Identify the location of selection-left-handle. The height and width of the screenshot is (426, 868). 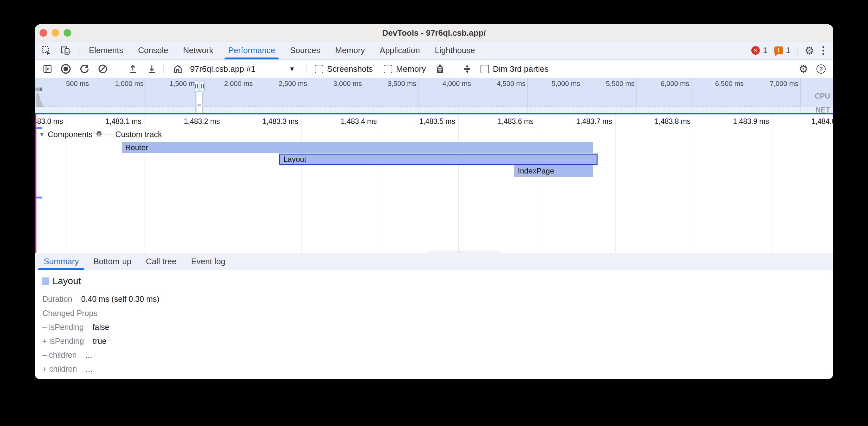
(196, 86).